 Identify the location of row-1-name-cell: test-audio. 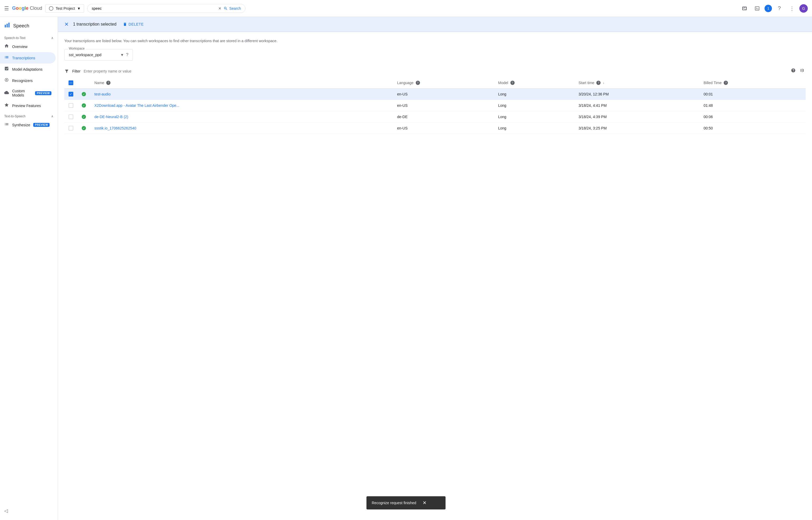
(242, 94).